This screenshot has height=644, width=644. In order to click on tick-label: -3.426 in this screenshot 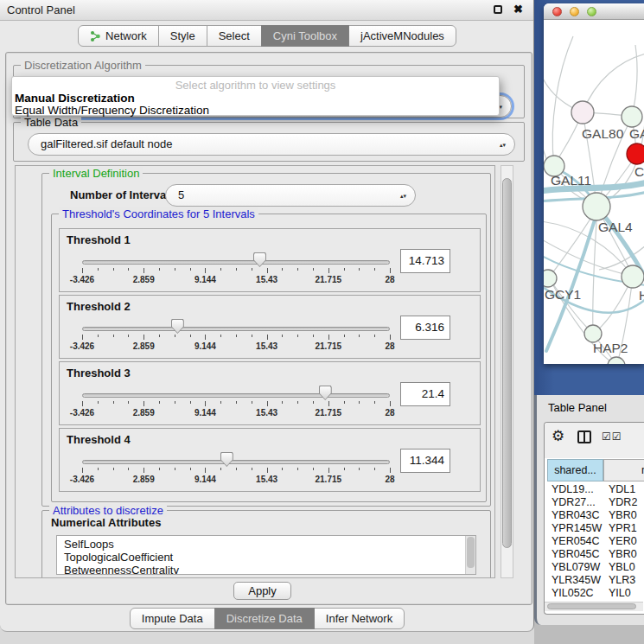, I will do `click(82, 346)`.